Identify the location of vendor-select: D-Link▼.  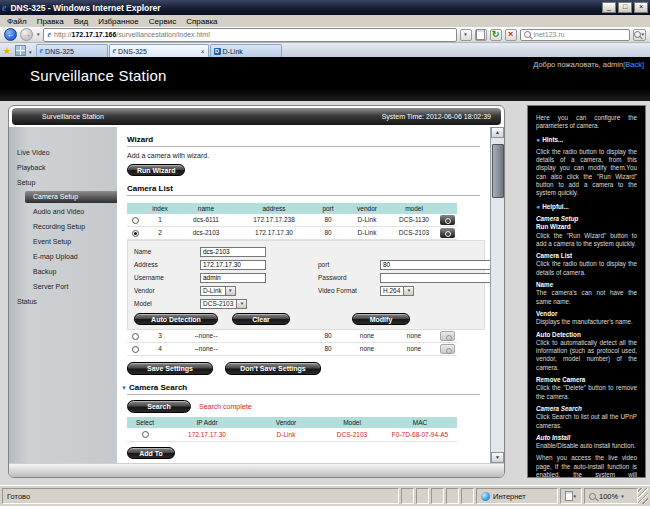
(218, 291).